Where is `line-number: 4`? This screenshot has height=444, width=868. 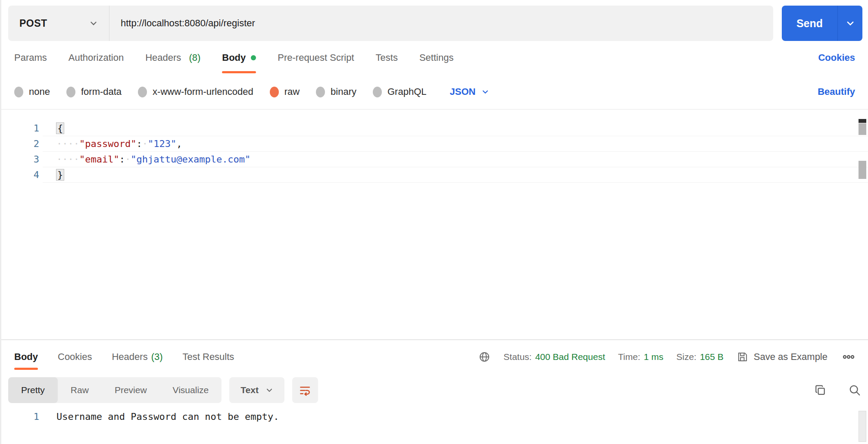
line-number: 4 is located at coordinates (22, 175).